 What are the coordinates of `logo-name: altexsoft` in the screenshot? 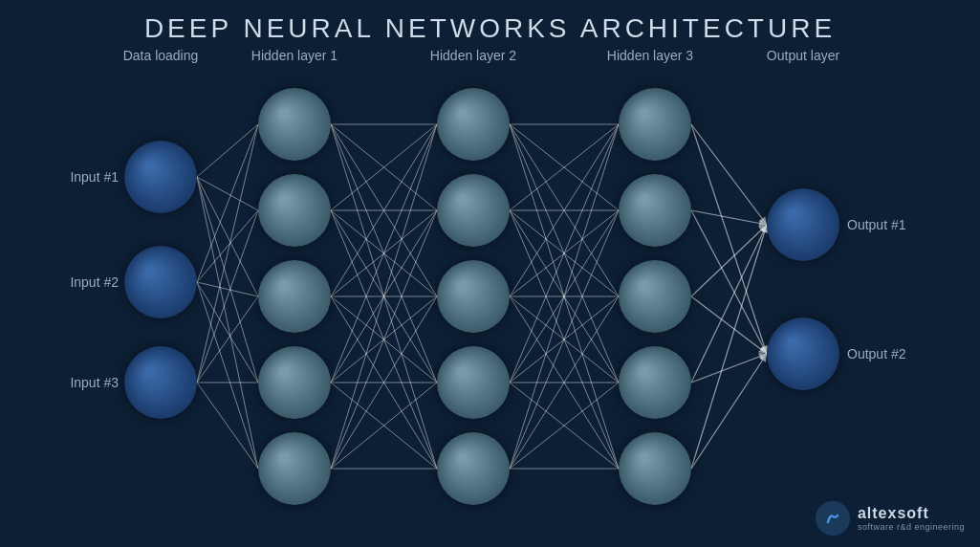 It's located at (911, 514).